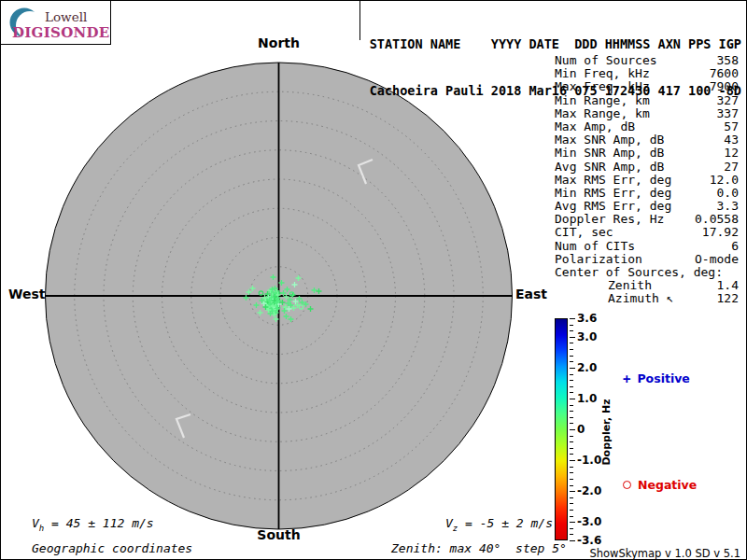  Describe the element at coordinates (646, 232) in the screenshot. I see `stat-row: CIT, sec17.92` at that location.